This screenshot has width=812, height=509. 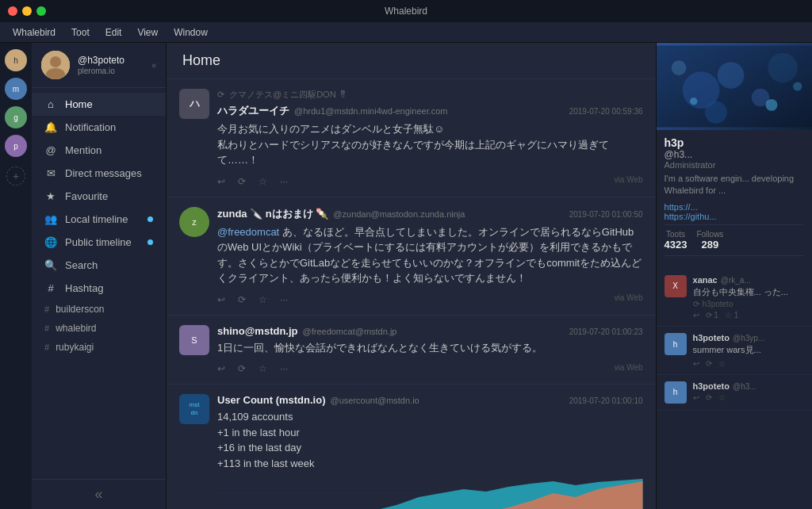 What do you see at coordinates (16, 117) in the screenshot?
I see `account-avatar-3: g` at bounding box center [16, 117].